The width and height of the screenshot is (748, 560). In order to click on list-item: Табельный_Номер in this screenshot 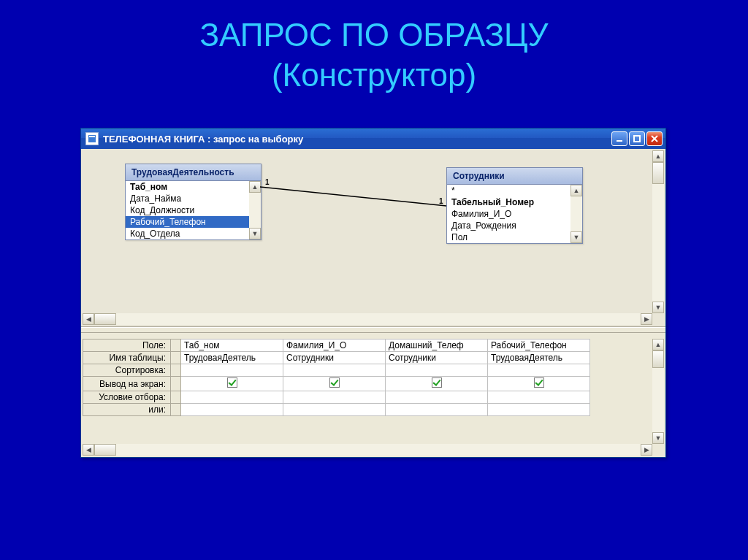, I will do `click(508, 202)`.